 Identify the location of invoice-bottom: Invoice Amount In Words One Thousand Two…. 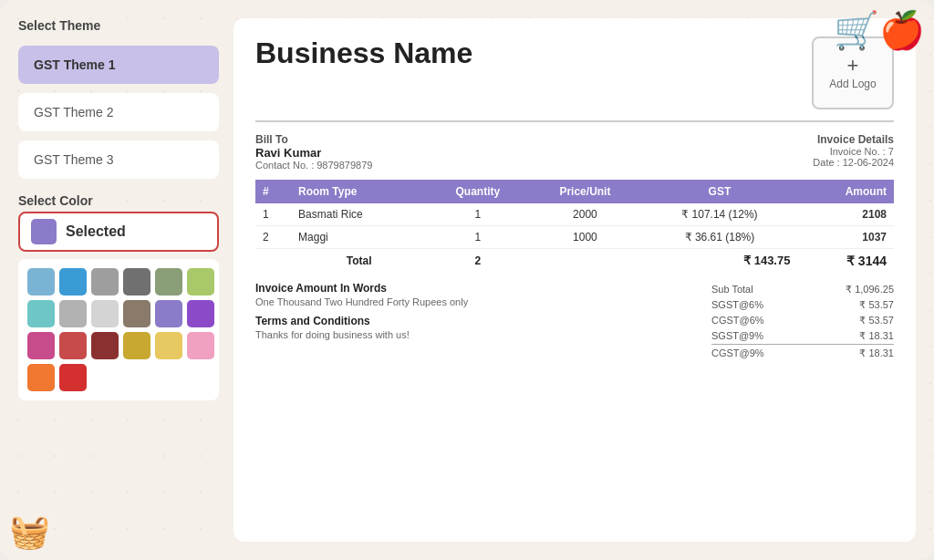
(575, 321).